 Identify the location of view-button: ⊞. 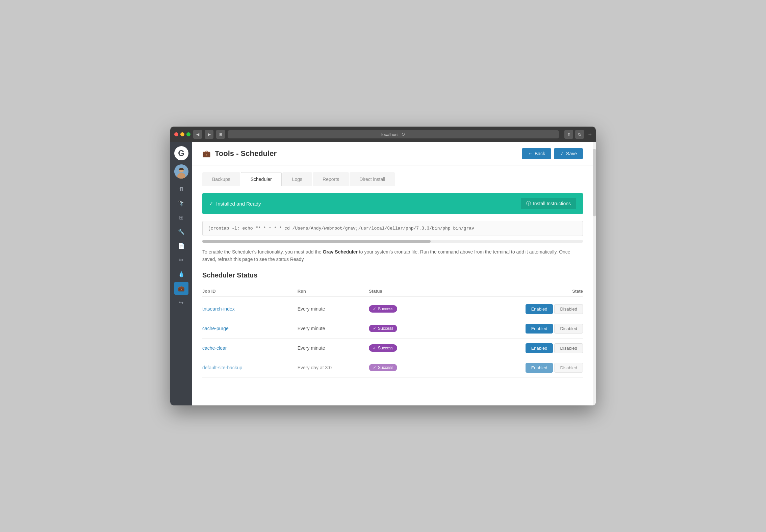
(221, 134).